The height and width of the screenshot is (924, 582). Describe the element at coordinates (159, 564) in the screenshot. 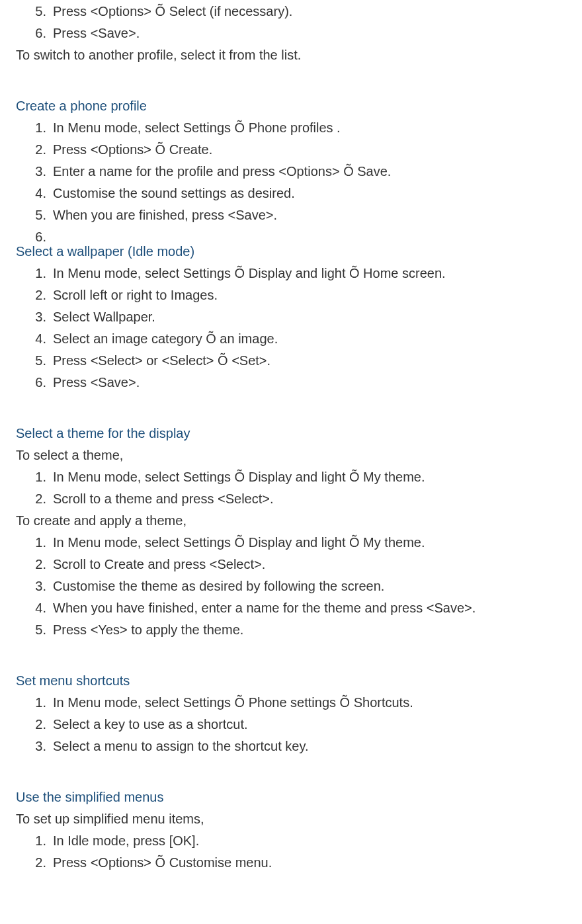

I see `item-text: Scroll to Create and press <Select>.` at that location.